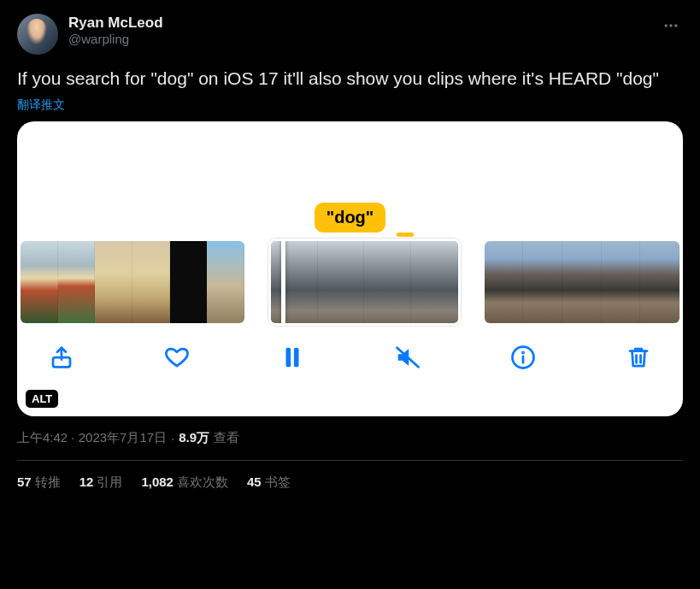 This screenshot has width=700, height=589. What do you see at coordinates (638, 357) in the screenshot?
I see `delete-button` at bounding box center [638, 357].